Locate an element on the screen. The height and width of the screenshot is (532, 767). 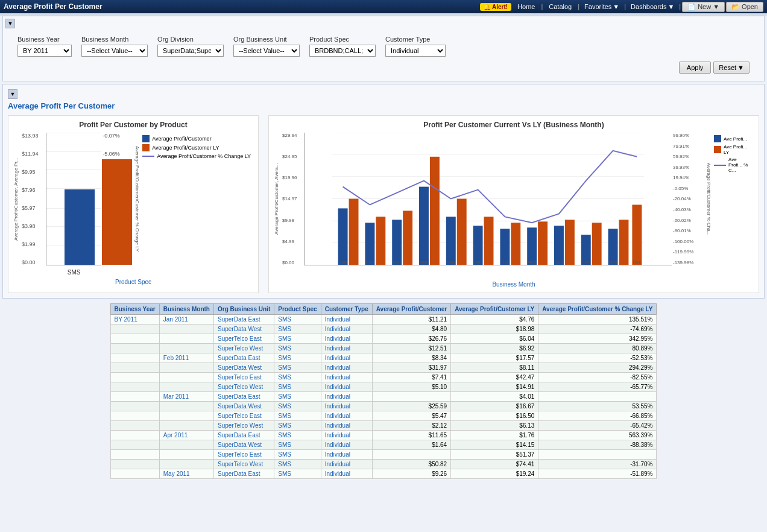
org-division-filter: Org Division SuperData;Super is located at coordinates (191, 46).